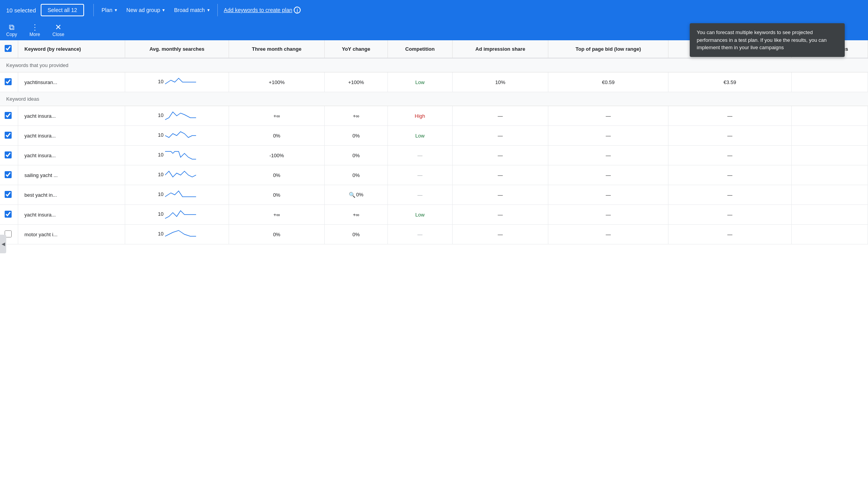  I want to click on scroll-handle: ◀, so click(3, 239).